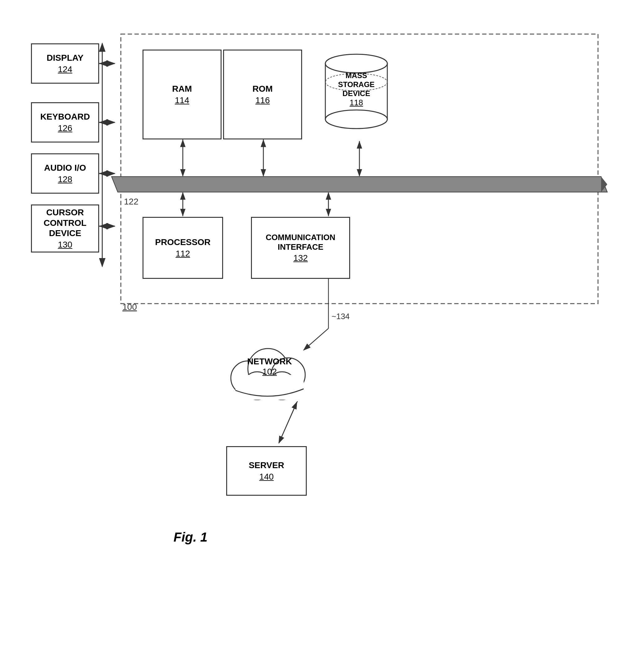  Describe the element at coordinates (357, 84) in the screenshot. I see `mass-storage-label: MASS STORAGE DEVICE` at that location.